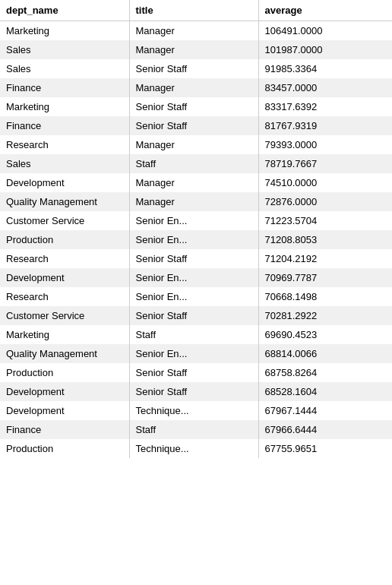 This screenshot has height=585, width=392. Describe the element at coordinates (325, 11) in the screenshot. I see `col-header-average: average` at that location.